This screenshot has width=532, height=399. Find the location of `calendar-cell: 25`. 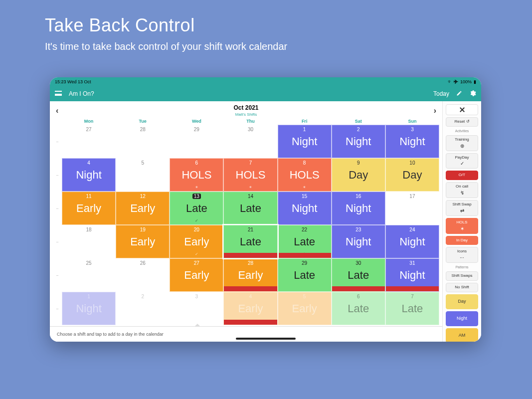

calendar-cell: 25 is located at coordinates (89, 275).